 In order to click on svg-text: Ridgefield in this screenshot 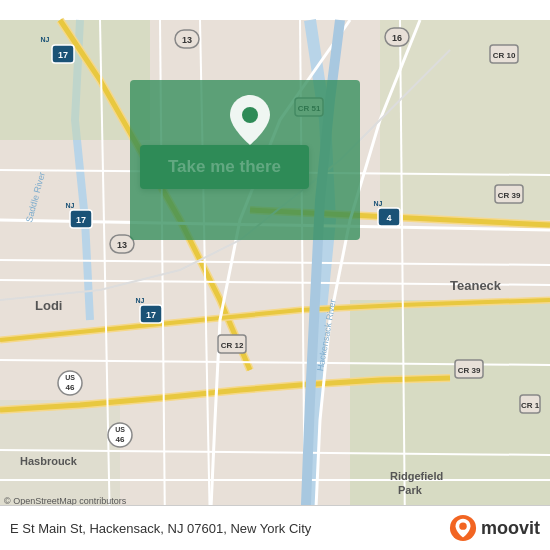, I will do `click(416, 476)`.